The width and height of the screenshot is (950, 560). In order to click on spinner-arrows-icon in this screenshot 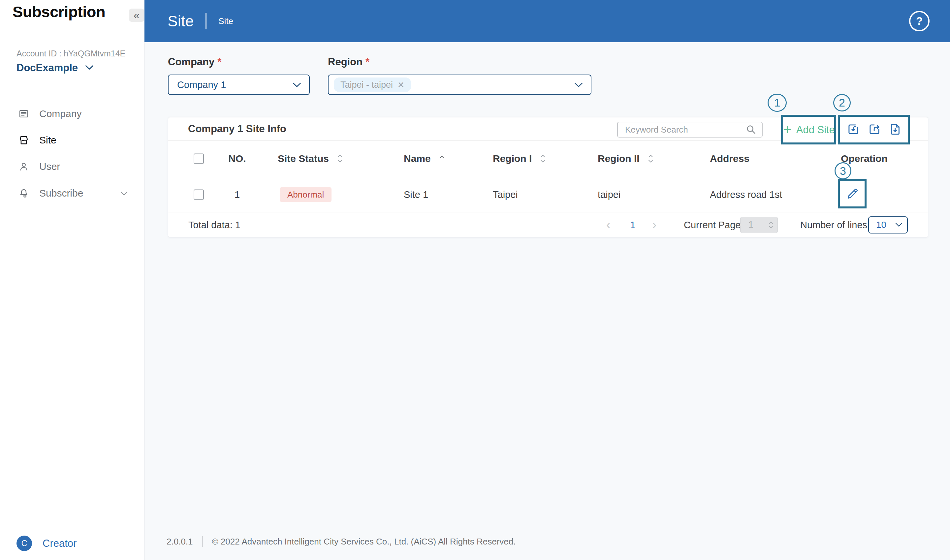, I will do `click(771, 225)`.